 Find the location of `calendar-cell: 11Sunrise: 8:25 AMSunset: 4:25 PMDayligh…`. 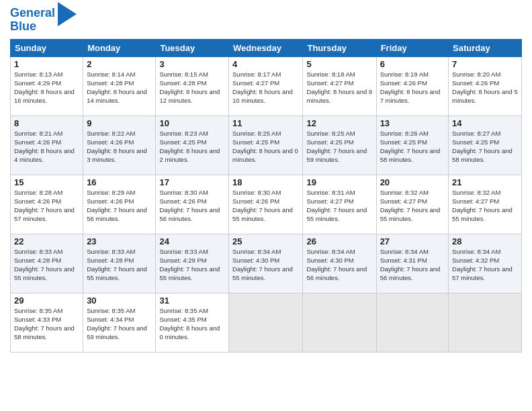

calendar-cell: 11Sunrise: 8:25 AMSunset: 4:25 PMDayligh… is located at coordinates (266, 145).